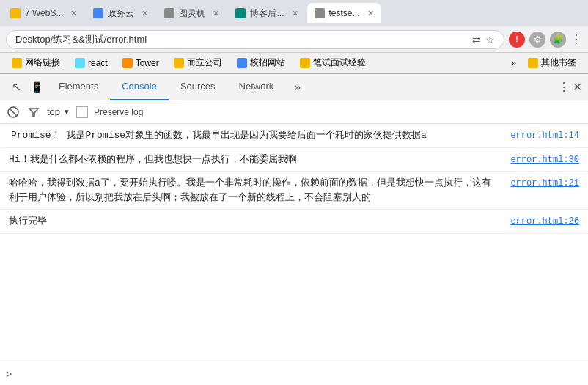  Describe the element at coordinates (67, 111) in the screenshot. I see `top-filter-dropdown: ▼` at that location.